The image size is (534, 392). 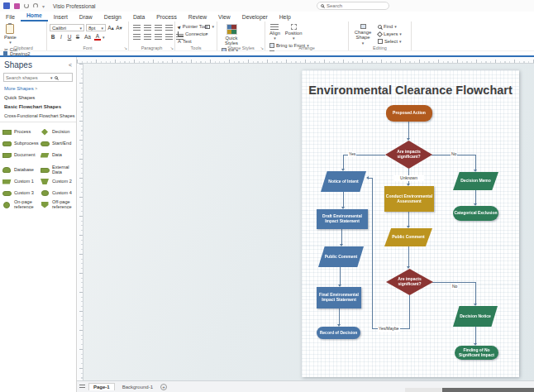 What do you see at coordinates (167, 17) in the screenshot?
I see `tab-process: Process` at bounding box center [167, 17].